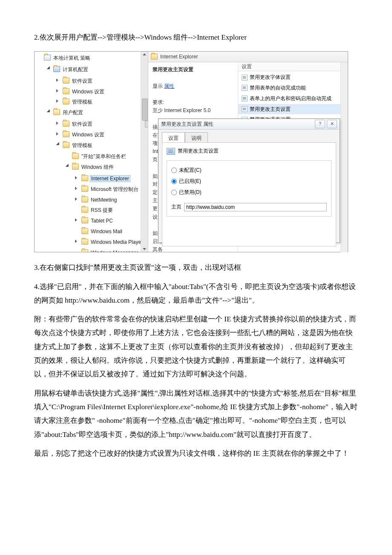 This screenshot has height=555, width=392. Describe the element at coordinates (249, 124) in the screenshot. I see `dialog-titlebar: 禁用更改主页设置 属性 ? ✕` at that location.